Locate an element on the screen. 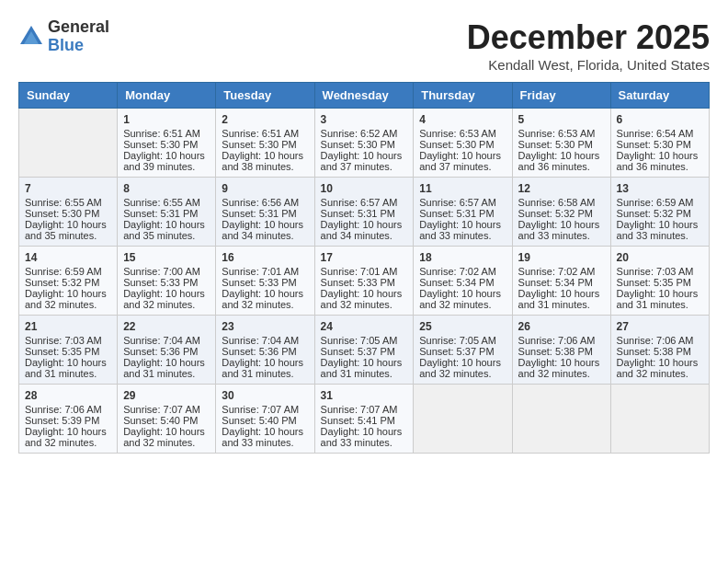 The height and width of the screenshot is (563, 728). day-info: Sunrise: 6:55 AM is located at coordinates (68, 202).